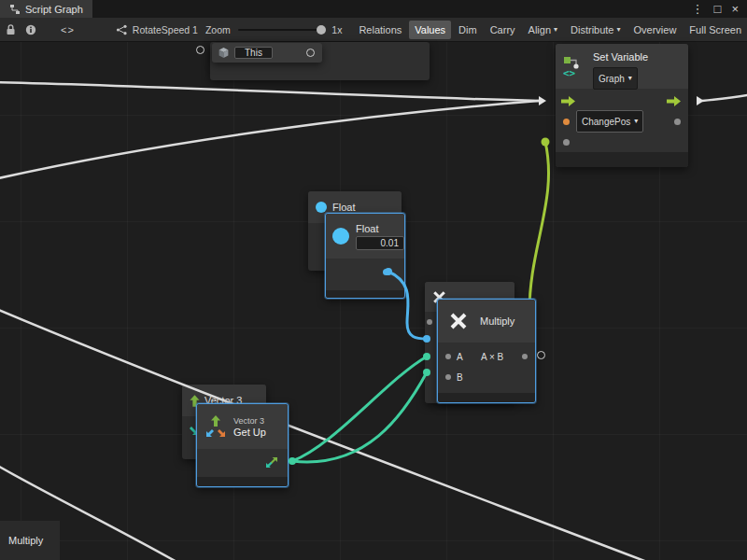  Describe the element at coordinates (622, 142) in the screenshot. I see `value-input-row` at that location.